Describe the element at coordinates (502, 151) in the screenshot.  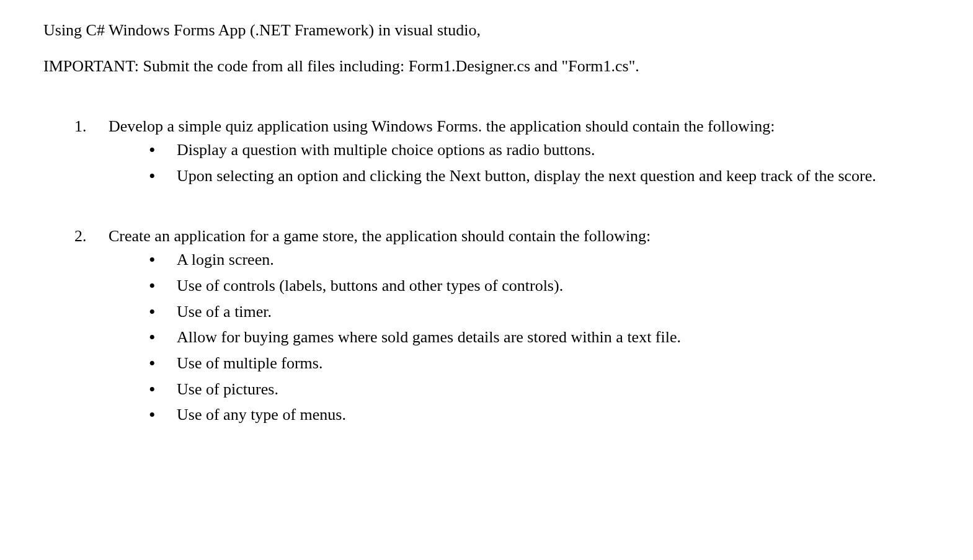
I see `list-item-1: 1. Develop a simple quiz application usi…` at that location.